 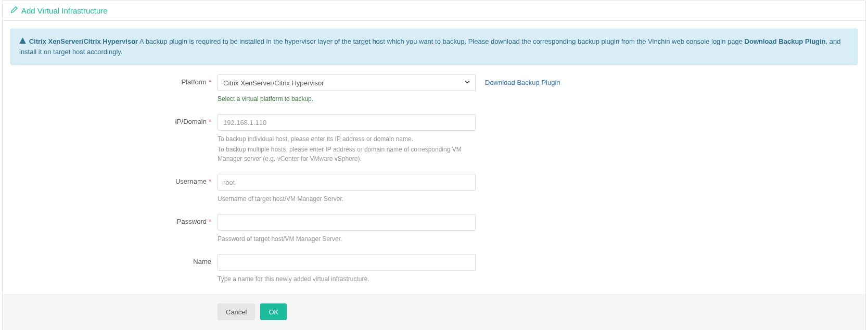 I want to click on label-ip-text: IP/Domain, so click(x=190, y=122).